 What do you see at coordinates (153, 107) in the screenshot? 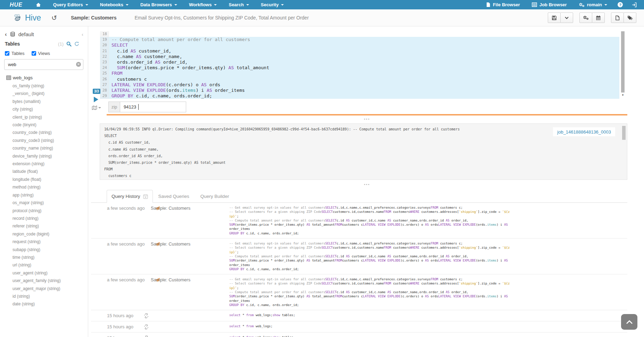
I see `variable-value-input` at bounding box center [153, 107].